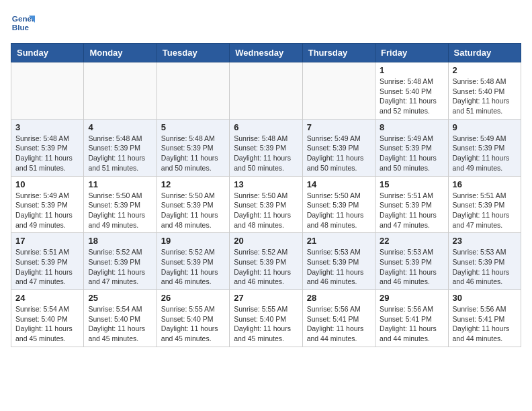 The height and width of the screenshot is (411, 532). Describe the element at coordinates (411, 128) in the screenshot. I see `day-number: 8` at that location.